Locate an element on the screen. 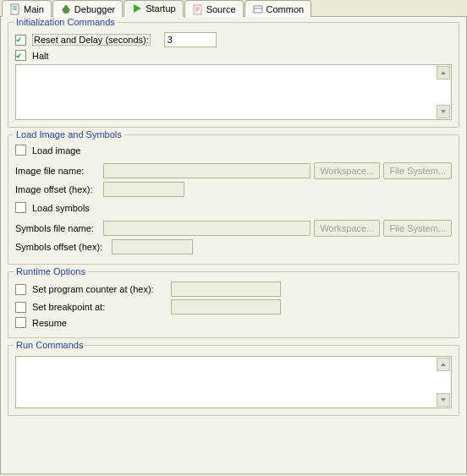 The height and width of the screenshot is (476, 467). resume-checkbox is located at coordinates (20, 323).